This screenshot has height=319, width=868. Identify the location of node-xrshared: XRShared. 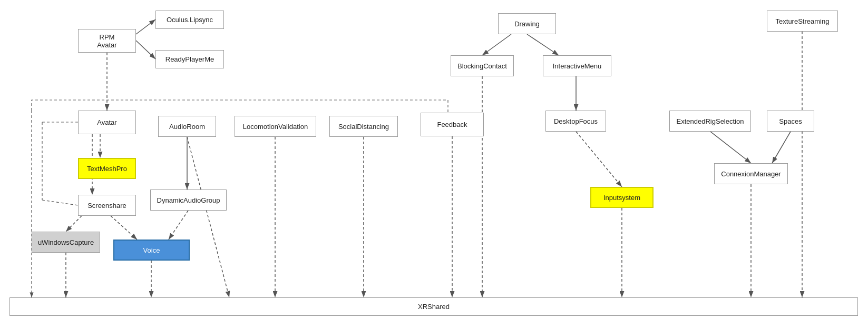
(434, 306).